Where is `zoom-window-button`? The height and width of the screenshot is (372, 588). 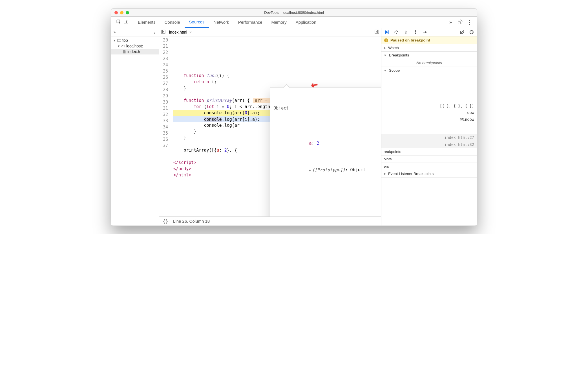
zoom-window-button is located at coordinates (127, 13).